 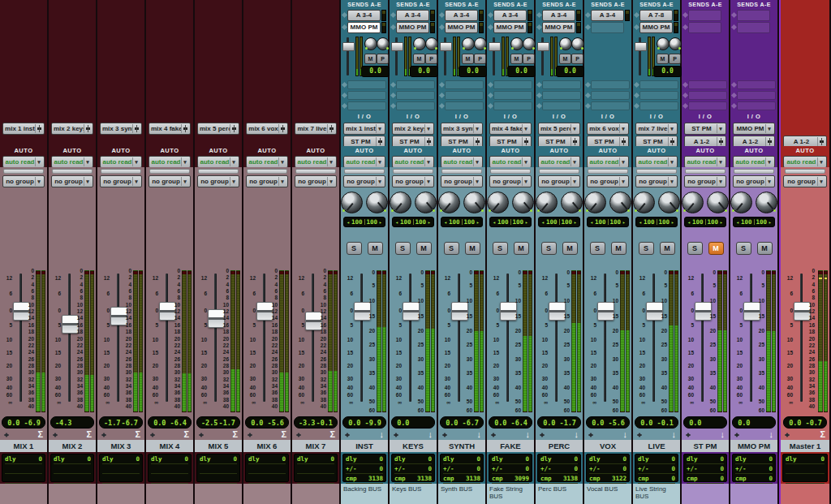 What do you see at coordinates (170, 422) in the screenshot?
I see `volume-display: 0.0 -6.4` at bounding box center [170, 422].